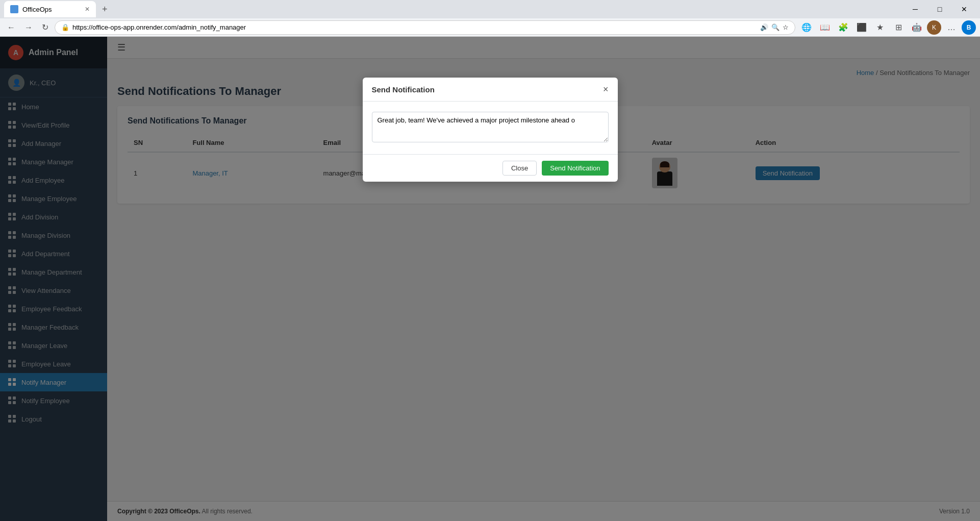  Describe the element at coordinates (606, 89) in the screenshot. I see `modal-close-x-button: ×` at that location.